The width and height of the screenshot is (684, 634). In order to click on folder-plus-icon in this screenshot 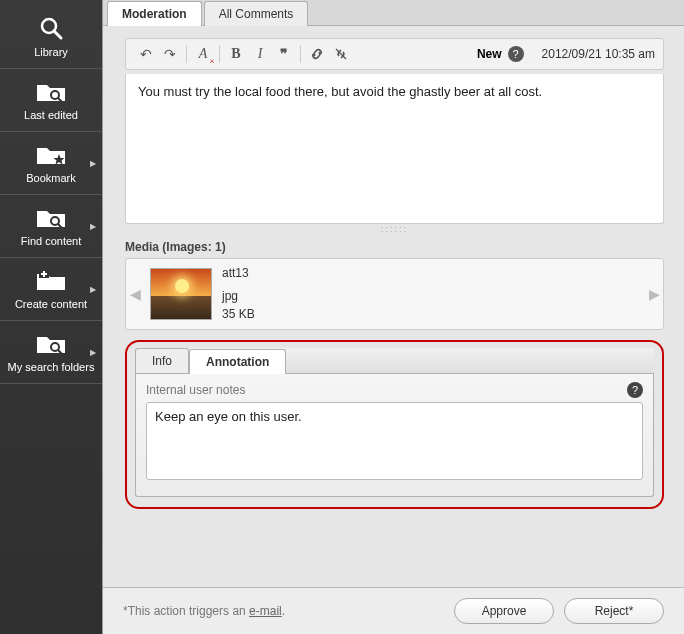, I will do `click(51, 280)`.